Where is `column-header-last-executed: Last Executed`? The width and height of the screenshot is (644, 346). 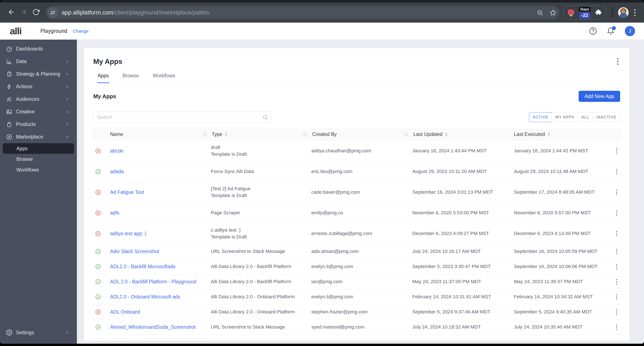
column-header-last-executed: Last Executed is located at coordinates (558, 134).